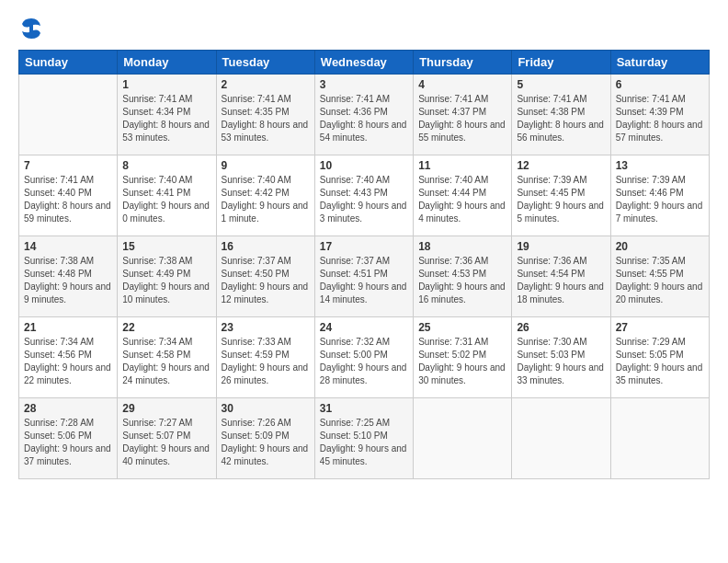  I want to click on day-number: 11, so click(462, 166).